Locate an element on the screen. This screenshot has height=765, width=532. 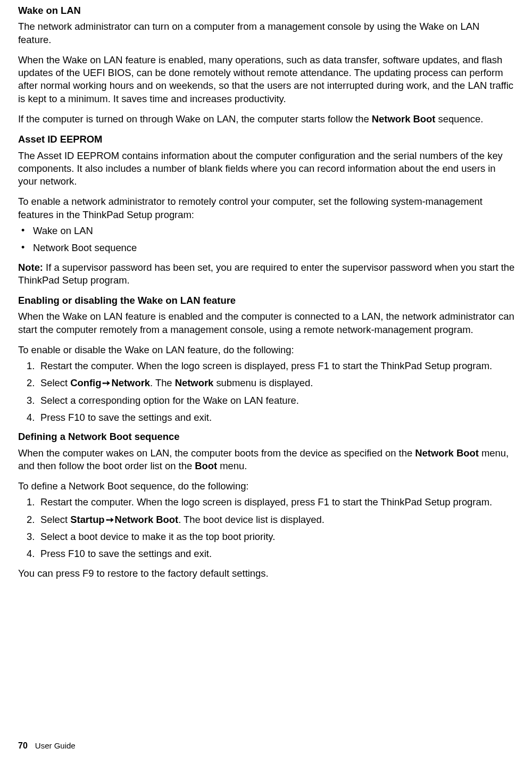
para-boot-1: When the computer wakes on LAN, the comp… is located at coordinates (267, 460).